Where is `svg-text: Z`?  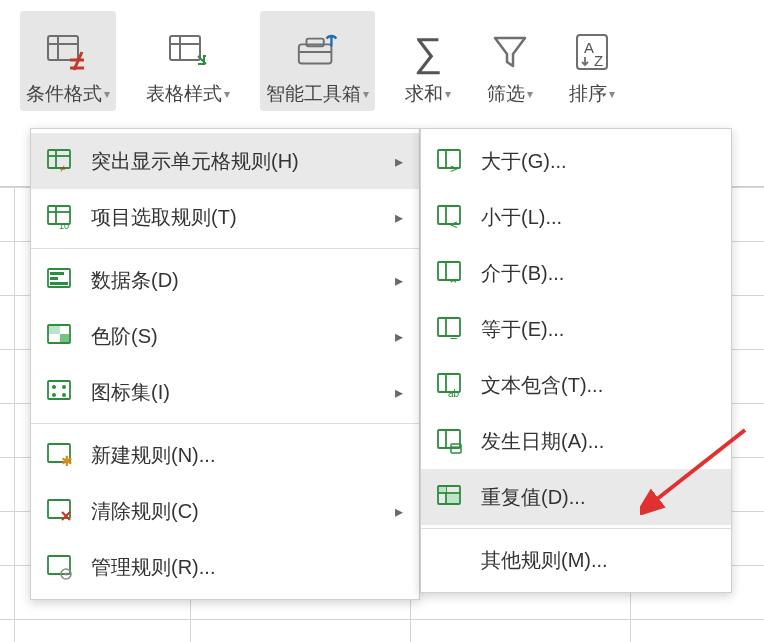
svg-text: Z is located at coordinates (598, 60).